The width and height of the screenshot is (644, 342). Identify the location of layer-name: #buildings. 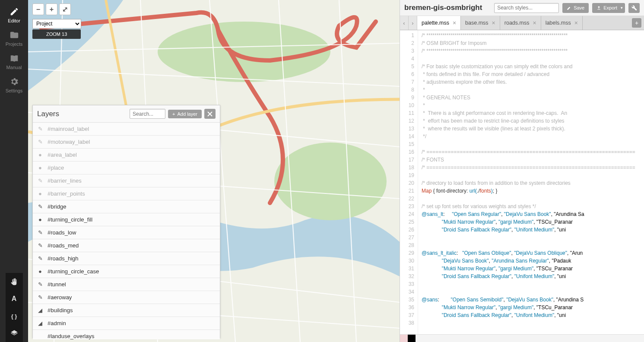
(60, 310).